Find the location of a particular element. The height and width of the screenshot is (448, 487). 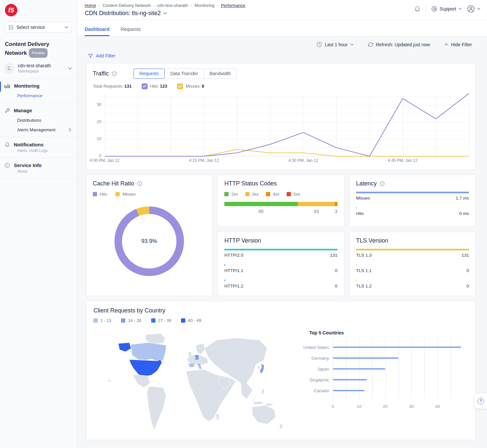

top5-label-Canada: Canada is located at coordinates (316, 391).